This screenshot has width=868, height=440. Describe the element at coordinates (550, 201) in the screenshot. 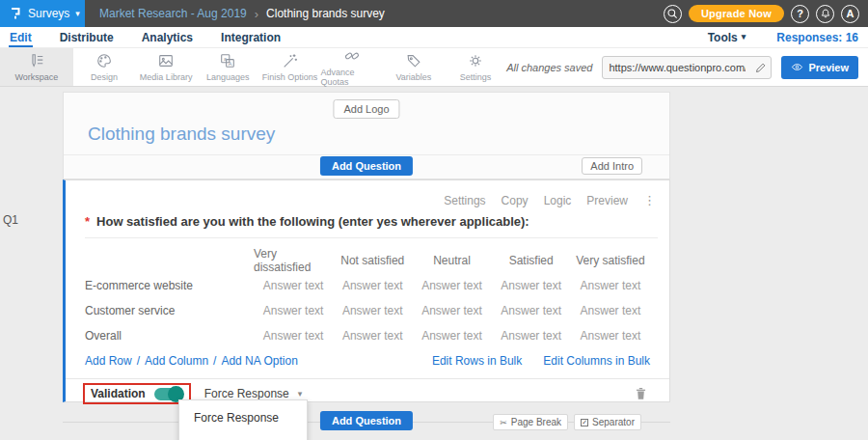

I see `question-actions: Settings Copy Logic Preview ⋮` at that location.